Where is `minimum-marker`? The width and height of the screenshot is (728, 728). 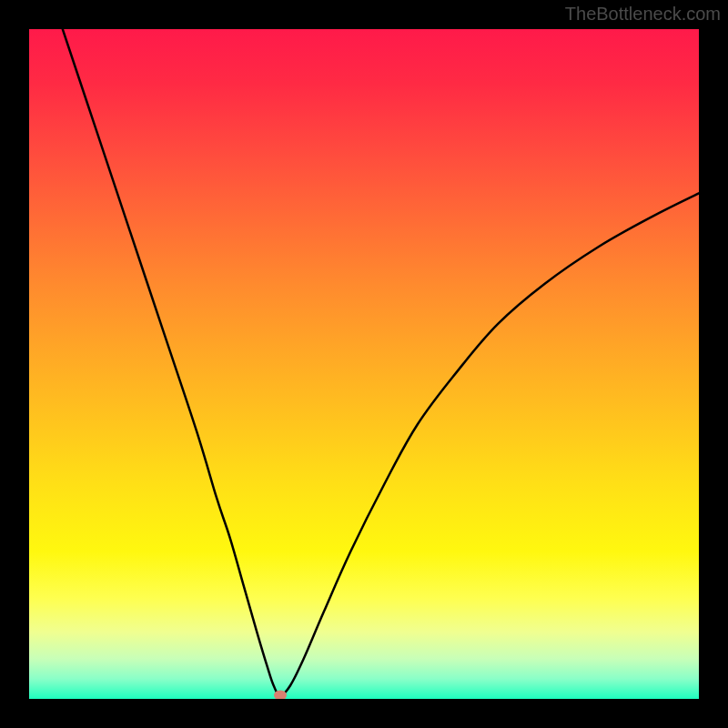 minimum-marker is located at coordinates (280, 695).